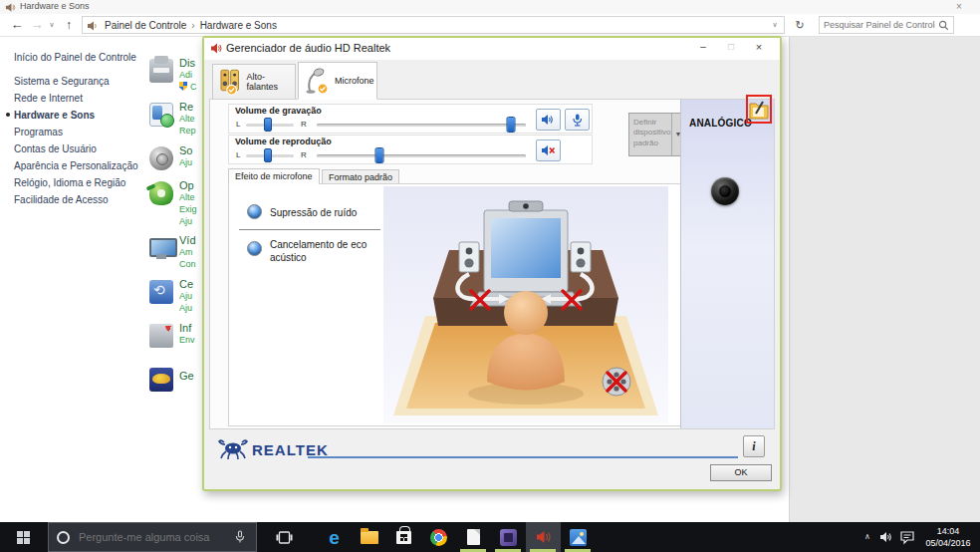 The height and width of the screenshot is (552, 980). What do you see at coordinates (907, 537) in the screenshot?
I see `action-center-icon` at bounding box center [907, 537].